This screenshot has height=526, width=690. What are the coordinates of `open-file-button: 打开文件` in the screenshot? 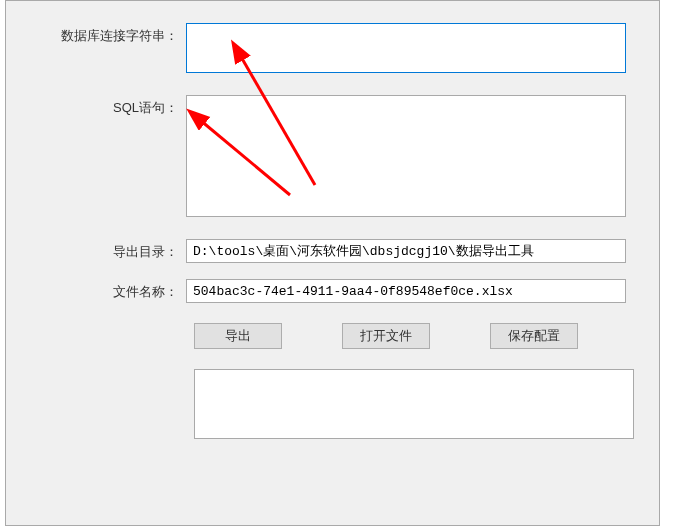 It's located at (386, 336).